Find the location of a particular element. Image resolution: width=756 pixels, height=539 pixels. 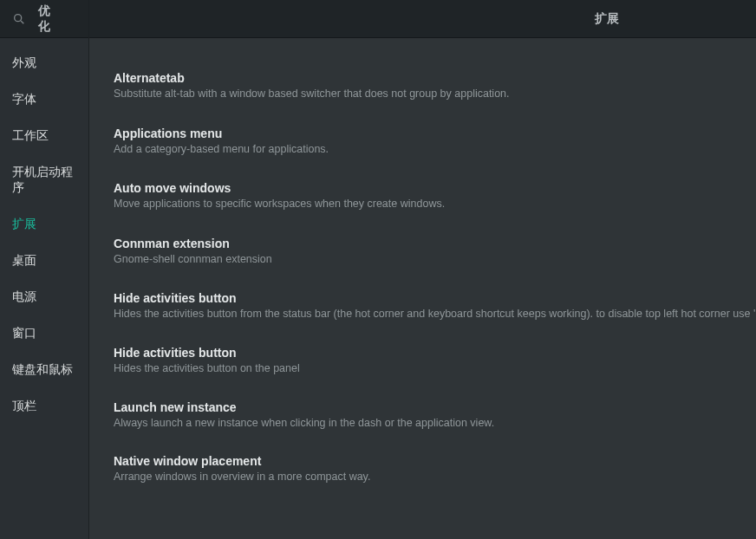

extension-text: Auto move windowsMove applications to sp… is located at coordinates (435, 196).